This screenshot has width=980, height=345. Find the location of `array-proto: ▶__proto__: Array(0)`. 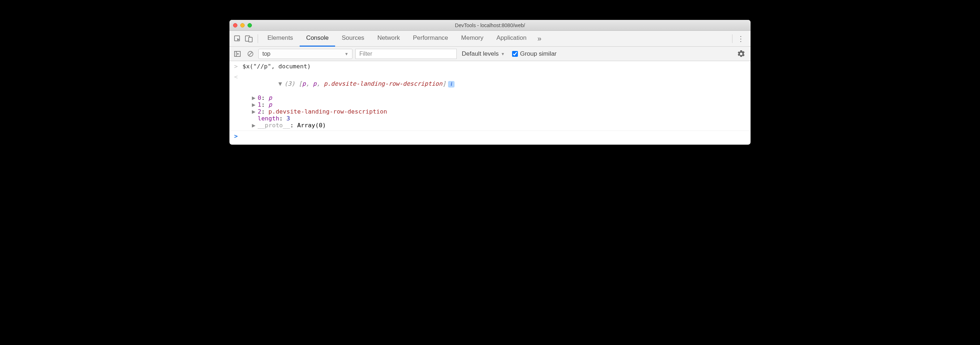

array-proto: ▶__proto__: Array(0) is located at coordinates (490, 125).